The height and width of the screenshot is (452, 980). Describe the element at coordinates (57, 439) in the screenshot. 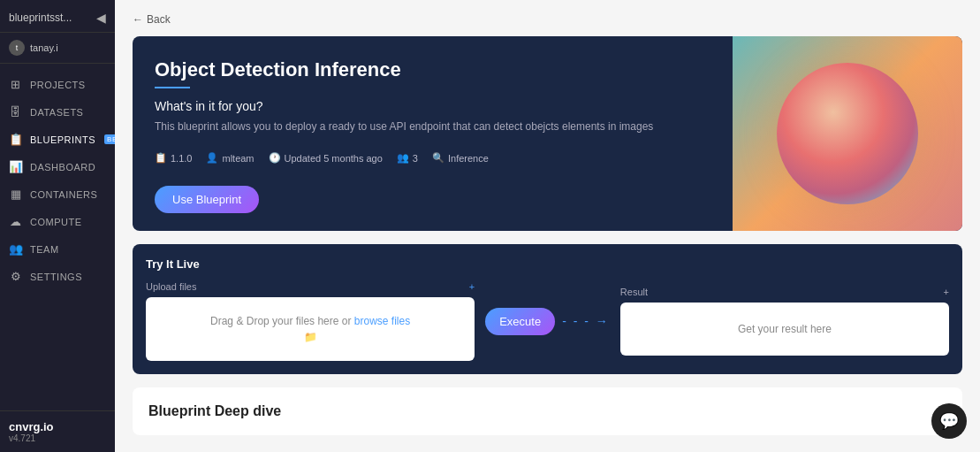

I see `footer-version: v4.721` at that location.